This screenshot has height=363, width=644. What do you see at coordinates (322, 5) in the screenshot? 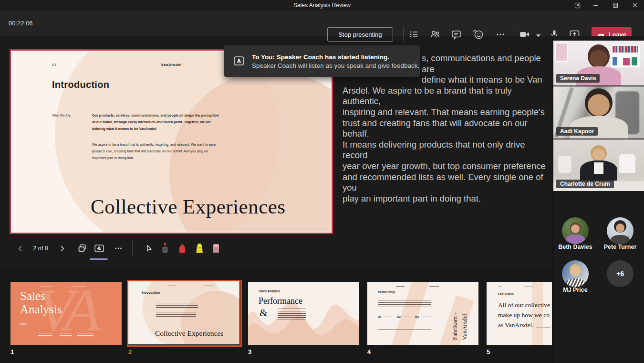
I see `window-titlebar: Sales Analysis Review` at bounding box center [322, 5].